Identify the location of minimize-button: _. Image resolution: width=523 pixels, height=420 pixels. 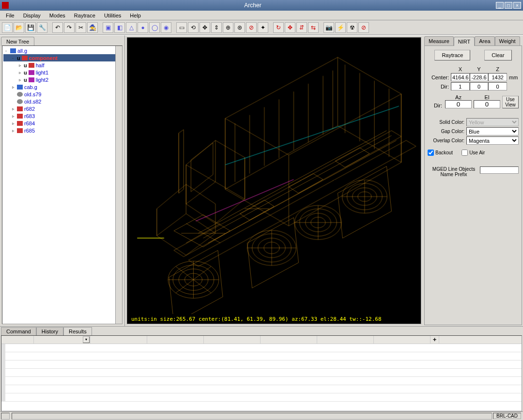
(500, 5).